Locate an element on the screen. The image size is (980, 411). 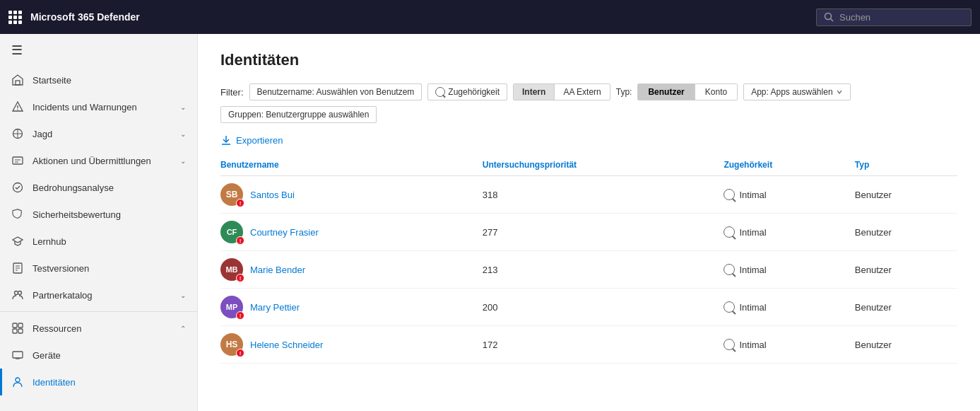
app-title: Microsoft 365 Defender is located at coordinates (419, 17).